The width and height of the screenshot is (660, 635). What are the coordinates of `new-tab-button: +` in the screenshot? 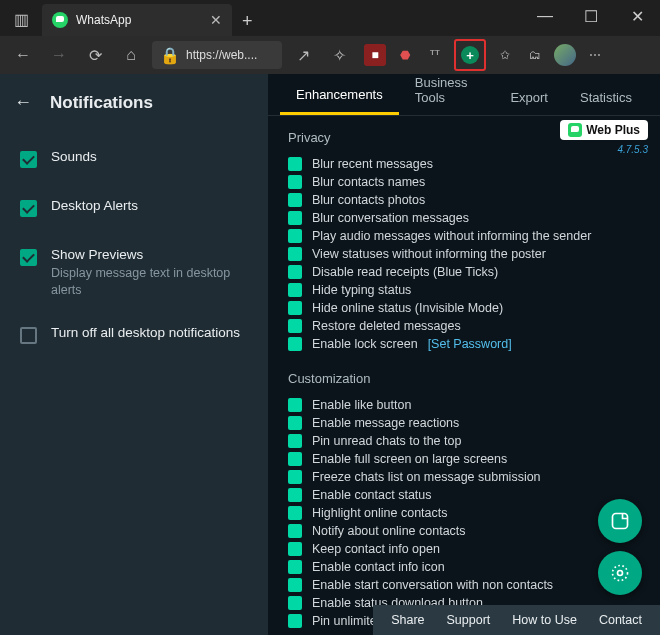 It's located at (248, 22).